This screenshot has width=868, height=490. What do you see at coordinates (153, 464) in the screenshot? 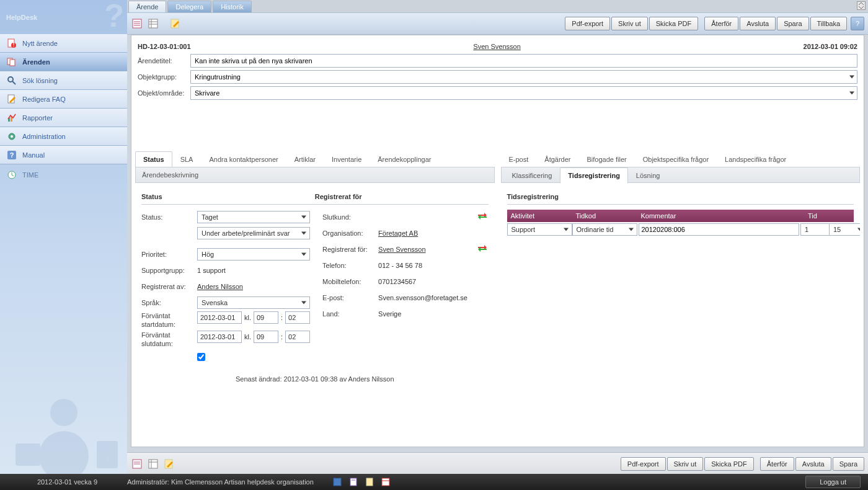
I see `bottom-toolbar-left` at bounding box center [153, 464].